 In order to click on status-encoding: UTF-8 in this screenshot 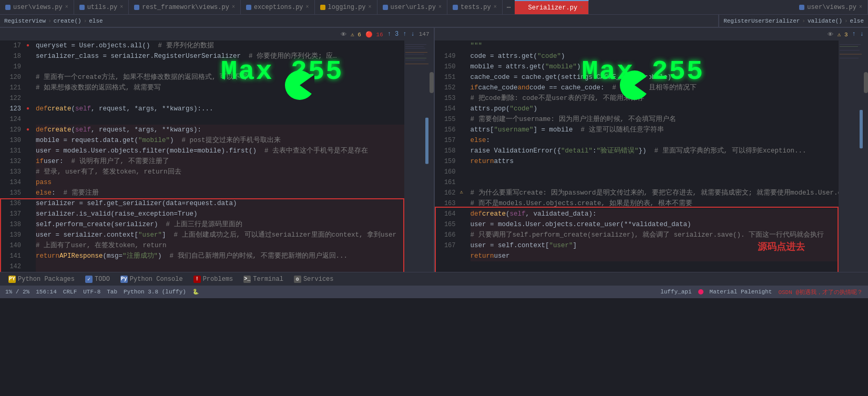, I will do `click(91, 292)`.